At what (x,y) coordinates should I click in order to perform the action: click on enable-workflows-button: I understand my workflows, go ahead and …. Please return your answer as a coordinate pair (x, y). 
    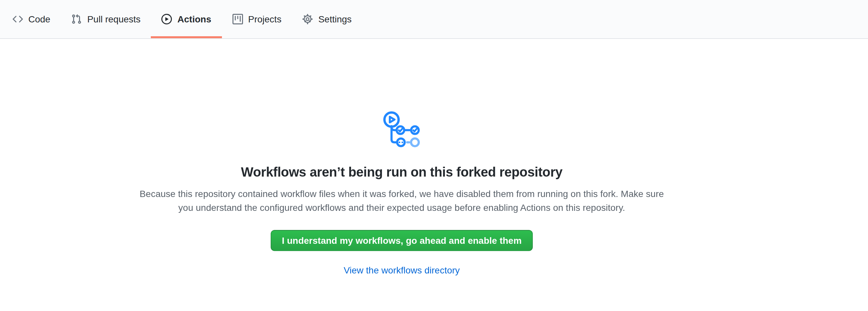
    Looking at the image, I should click on (402, 241).